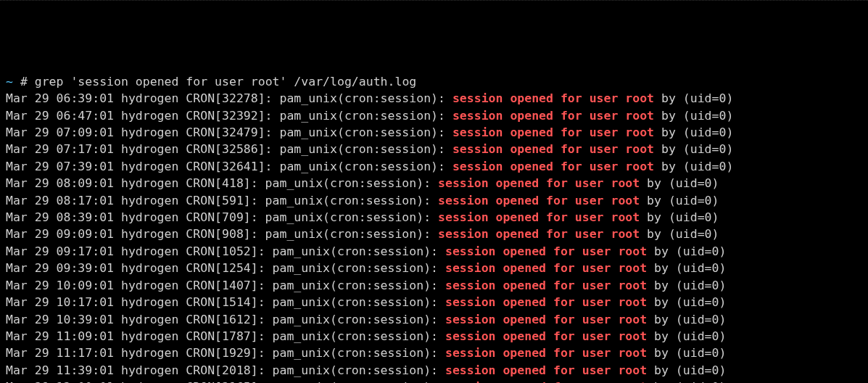  Describe the element at coordinates (24, 81) in the screenshot. I see `prompt-hash: #` at that location.